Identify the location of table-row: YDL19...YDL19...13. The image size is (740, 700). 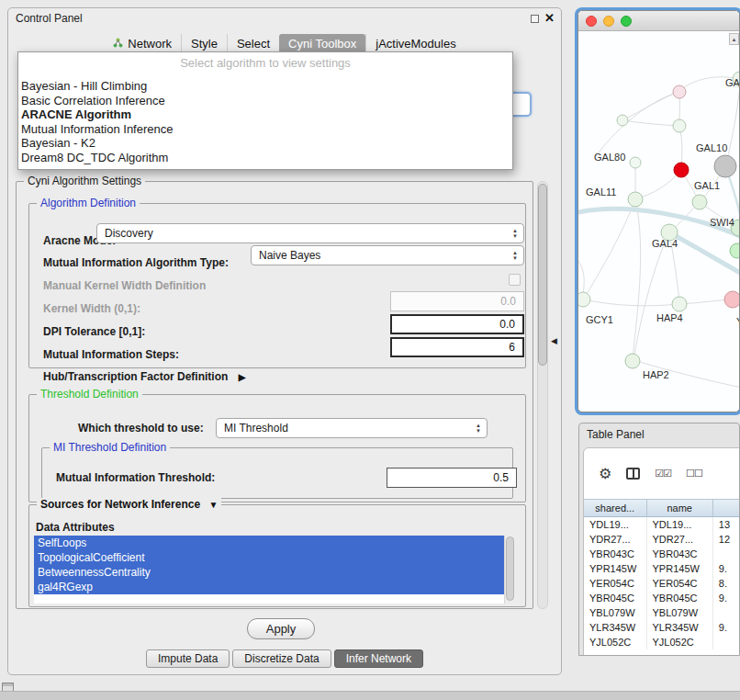
(662, 525).